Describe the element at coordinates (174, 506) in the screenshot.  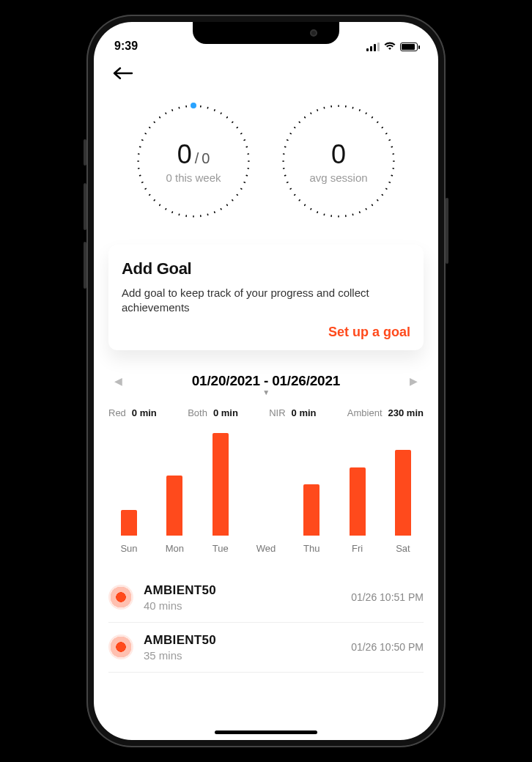
I see `bar-mon` at that location.